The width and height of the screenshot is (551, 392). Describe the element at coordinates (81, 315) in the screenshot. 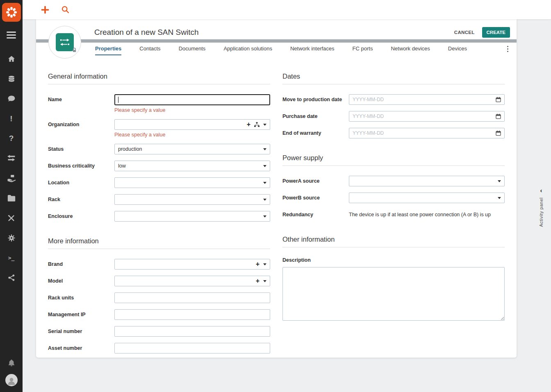

I see `management-ip-label: Management IP` at that location.